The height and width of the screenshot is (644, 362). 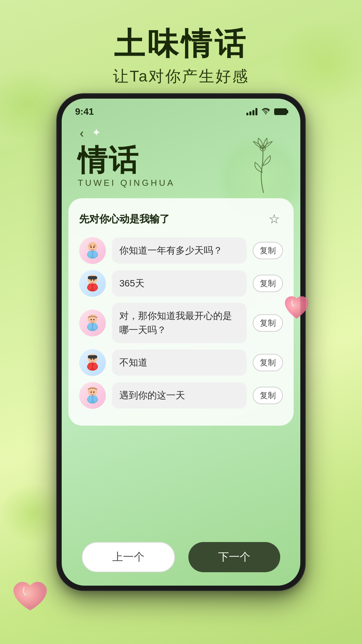 What do you see at coordinates (82, 133) in the screenshot?
I see `back-chevron-icon: ‹` at bounding box center [82, 133].